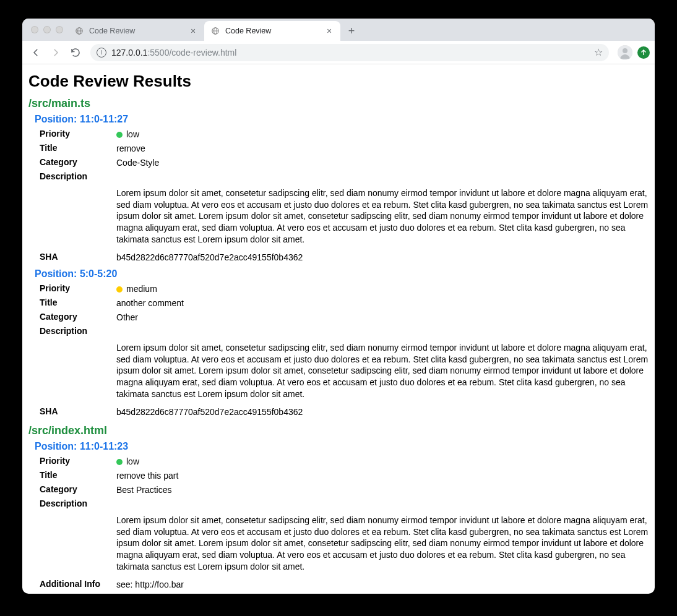 The width and height of the screenshot is (677, 616). Describe the element at coordinates (382, 476) in the screenshot. I see `value-title: remove this part` at that location.